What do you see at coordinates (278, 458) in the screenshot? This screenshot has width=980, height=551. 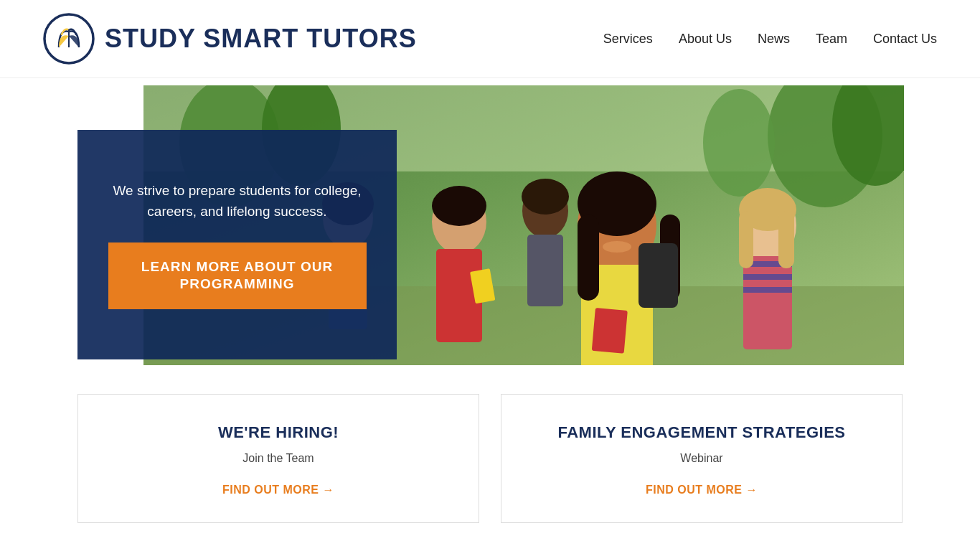 I see `hiring-card: WE'RE HIRING! Join the Team FIND OUT MOR…` at bounding box center [278, 458].